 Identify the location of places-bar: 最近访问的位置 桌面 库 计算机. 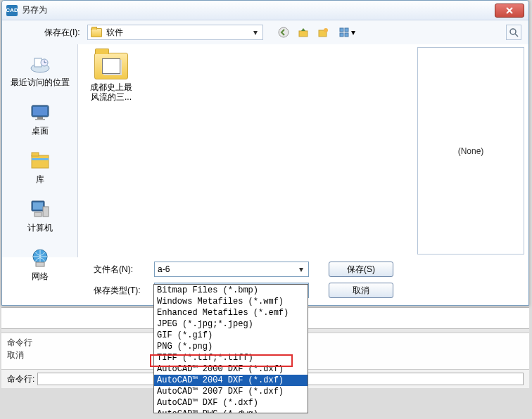
(40, 150).